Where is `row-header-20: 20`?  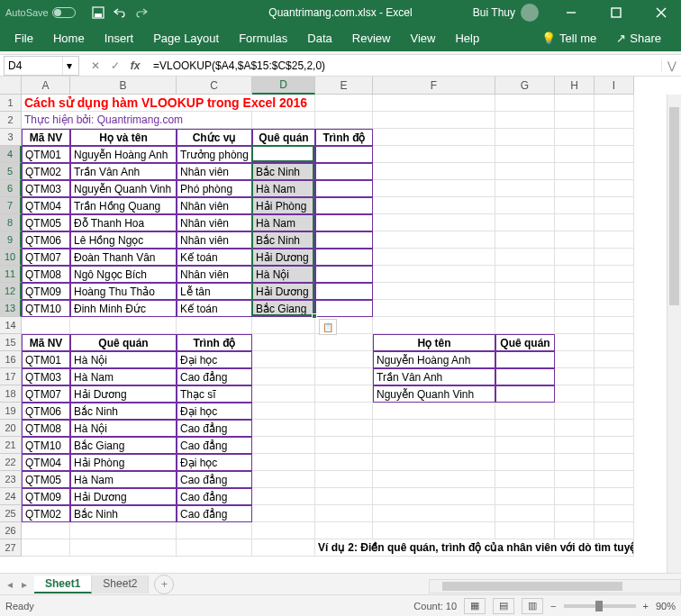
row-header-20: 20 is located at coordinates (11, 429).